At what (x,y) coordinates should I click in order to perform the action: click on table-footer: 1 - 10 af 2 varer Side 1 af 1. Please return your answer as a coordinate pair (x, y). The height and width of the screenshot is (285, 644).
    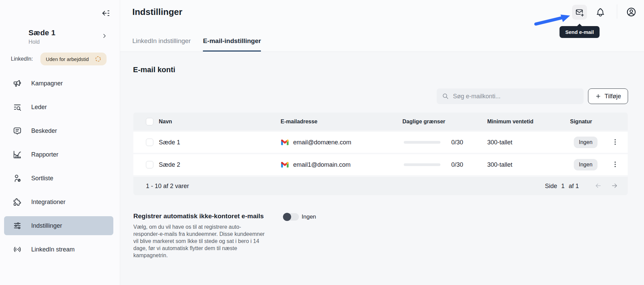
    Looking at the image, I should click on (381, 186).